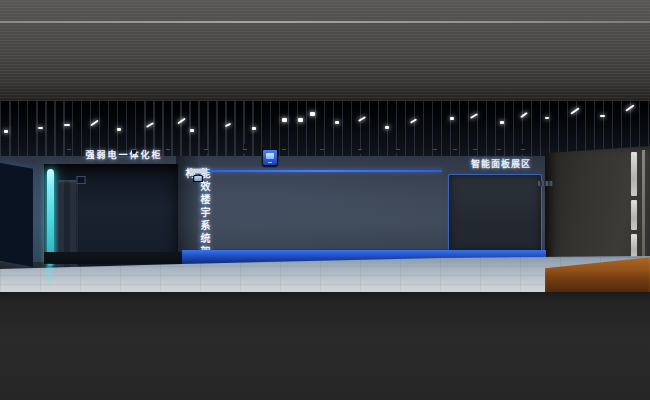 Image resolution: width=650 pixels, height=400 pixels. Describe the element at coordinates (113, 258) in the screenshot. I see `booth-base` at that location.